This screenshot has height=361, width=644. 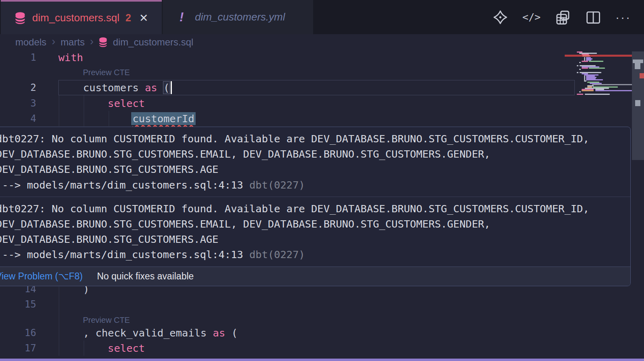 What do you see at coordinates (586, 55) in the screenshot?
I see `minimap-error-word` at bounding box center [586, 55].